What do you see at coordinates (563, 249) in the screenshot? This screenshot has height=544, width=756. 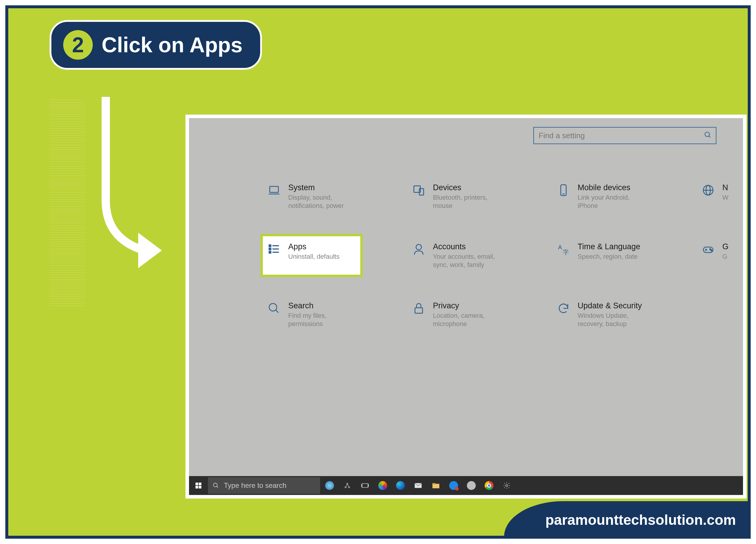 I see `language-icon: A字` at bounding box center [563, 249].